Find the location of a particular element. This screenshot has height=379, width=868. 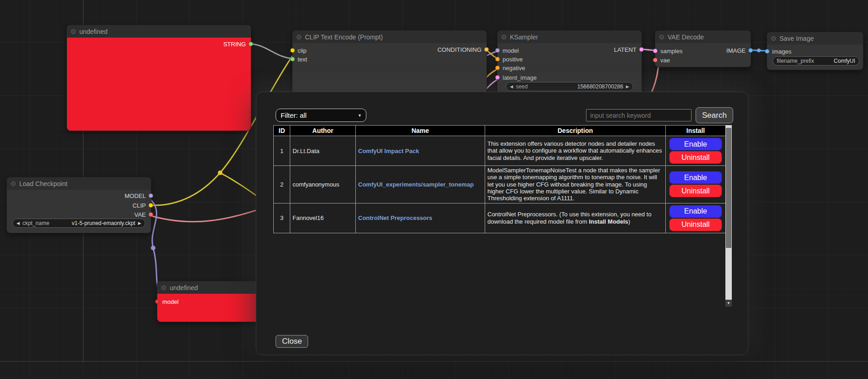

node-load-checkpoint: Load Checkpoint MODEL CLIP VAE ◀ ckpt_na… is located at coordinates (79, 205).